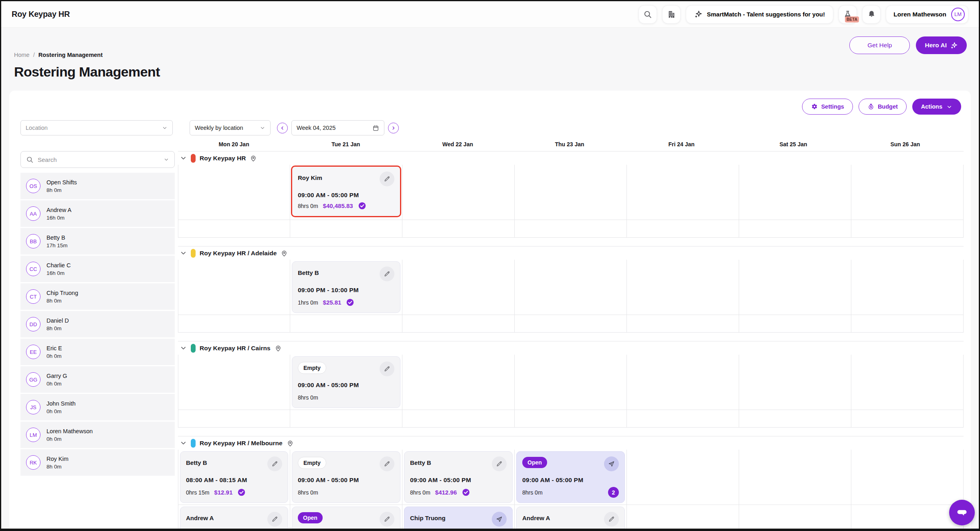 The width and height of the screenshot is (980, 531). Describe the element at coordinates (98, 407) in the screenshot. I see `employee-list-item: JS John Smith 0h 0m` at that location.